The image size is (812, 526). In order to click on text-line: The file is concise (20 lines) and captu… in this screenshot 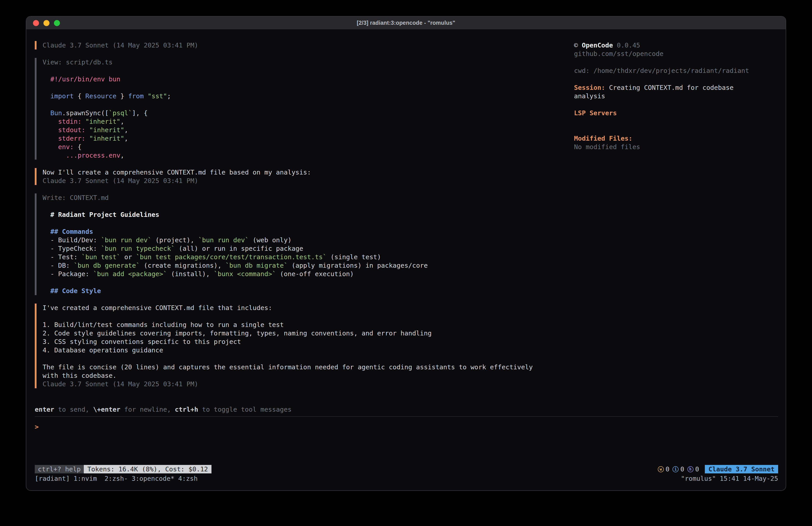, I will do `click(304, 367)`.